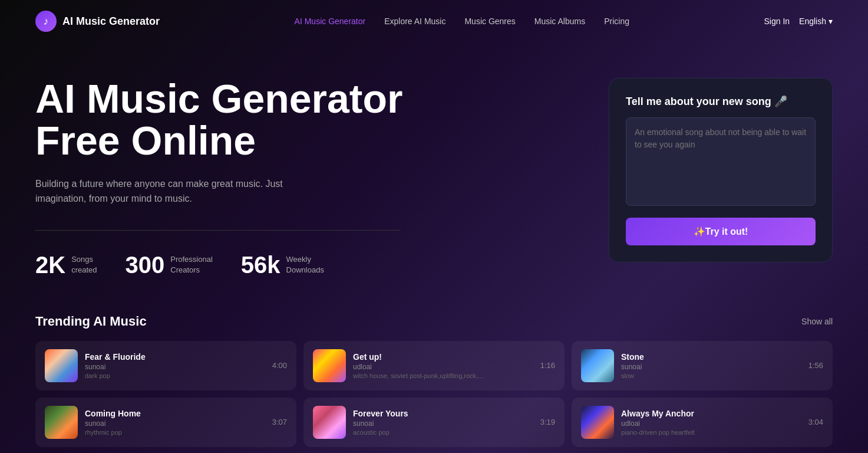 The width and height of the screenshot is (868, 453). I want to click on music-duration: 1:56, so click(816, 366).